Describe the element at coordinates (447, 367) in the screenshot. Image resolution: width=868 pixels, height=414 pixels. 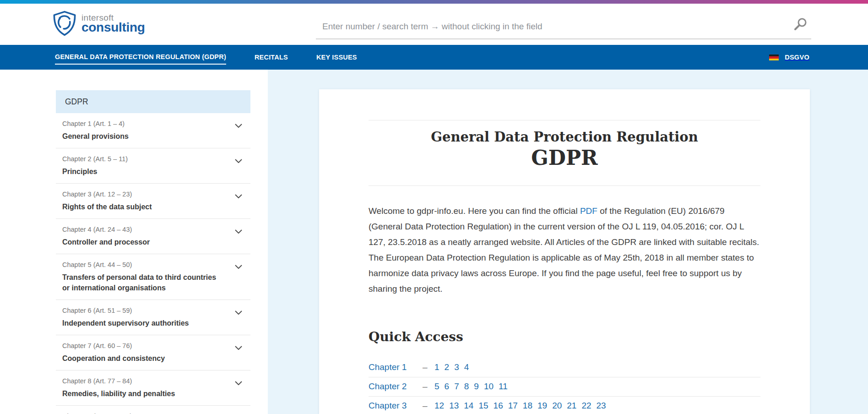
I see `quick-access-article-link: 2` at that location.